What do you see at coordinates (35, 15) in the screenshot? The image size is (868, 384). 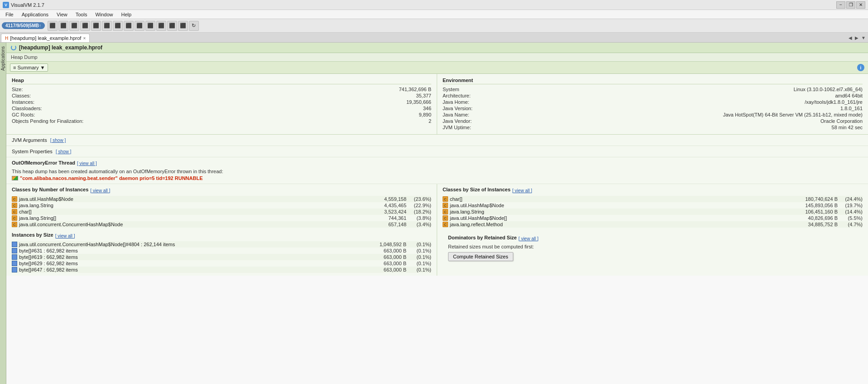 I see `menu-applications: Applications` at bounding box center [35, 15].